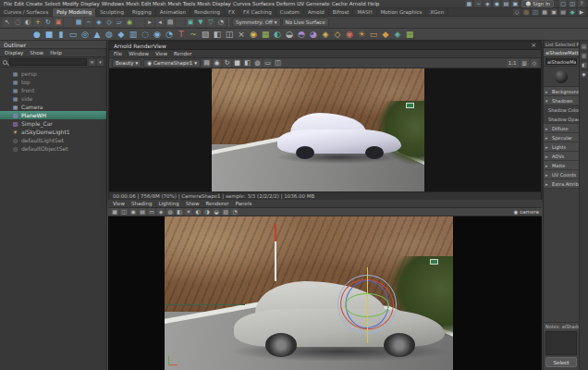 This screenshot has height=370, width=588. Describe the element at coordinates (170, 22) in the screenshot. I see `history-toggle-icon: ▤` at that location.